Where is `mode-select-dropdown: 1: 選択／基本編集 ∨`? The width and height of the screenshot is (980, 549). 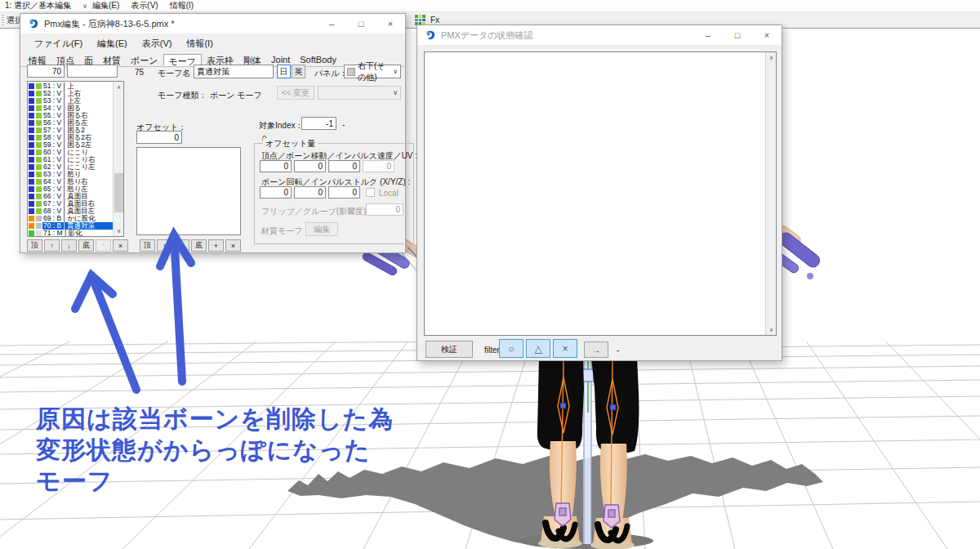 mode-select-dropdown: 1: 選択／基本編集 ∨ is located at coordinates (46, 7).